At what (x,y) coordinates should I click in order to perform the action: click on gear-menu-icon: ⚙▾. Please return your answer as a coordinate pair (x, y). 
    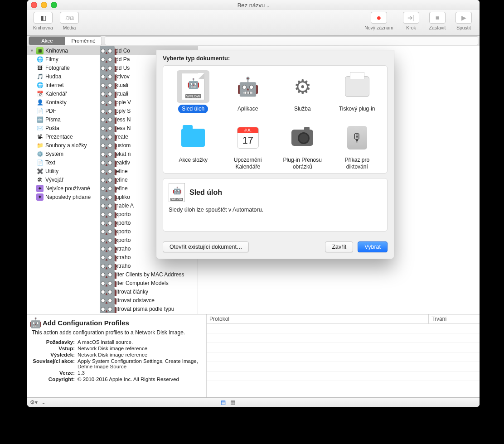
    Looking at the image, I should click on (34, 402).